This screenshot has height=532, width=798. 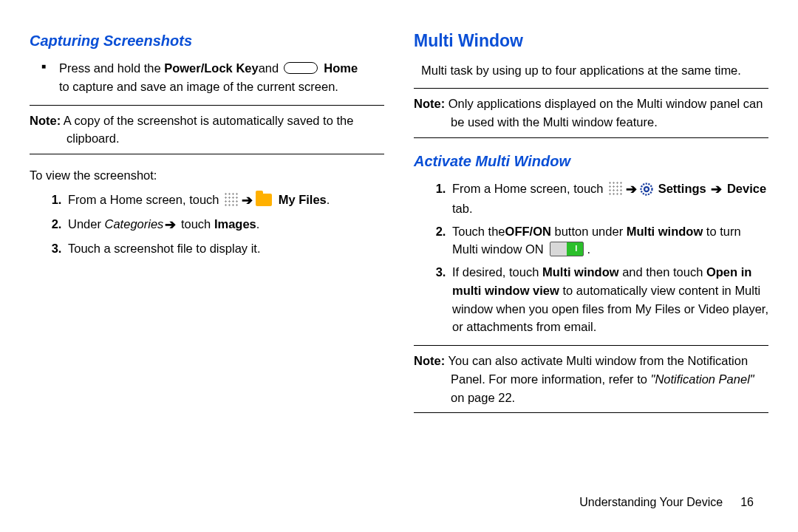 I want to click on list-item: From a Home screen, touch ➔ Settings ➔ D…, so click(x=609, y=199).